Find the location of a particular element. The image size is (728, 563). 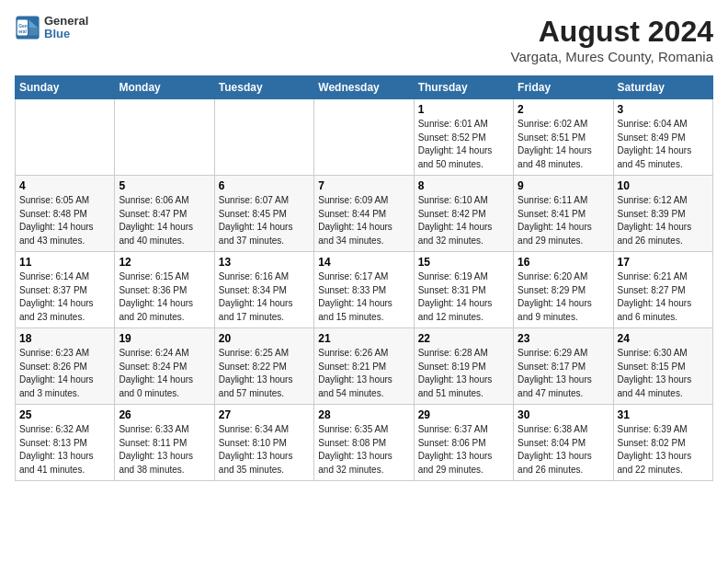

calendar-cell: 13Sunrise: 6:16 AMSunset: 8:34 PMDayligh… is located at coordinates (264, 291).